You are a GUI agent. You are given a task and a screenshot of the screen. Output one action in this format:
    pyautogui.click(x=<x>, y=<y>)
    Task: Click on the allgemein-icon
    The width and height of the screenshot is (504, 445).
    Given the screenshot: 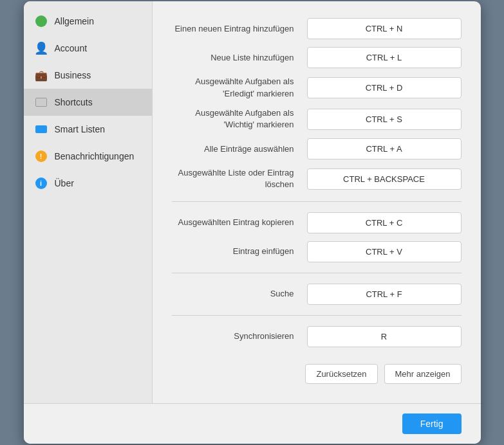 What is the action you would take?
    pyautogui.click(x=41, y=21)
    